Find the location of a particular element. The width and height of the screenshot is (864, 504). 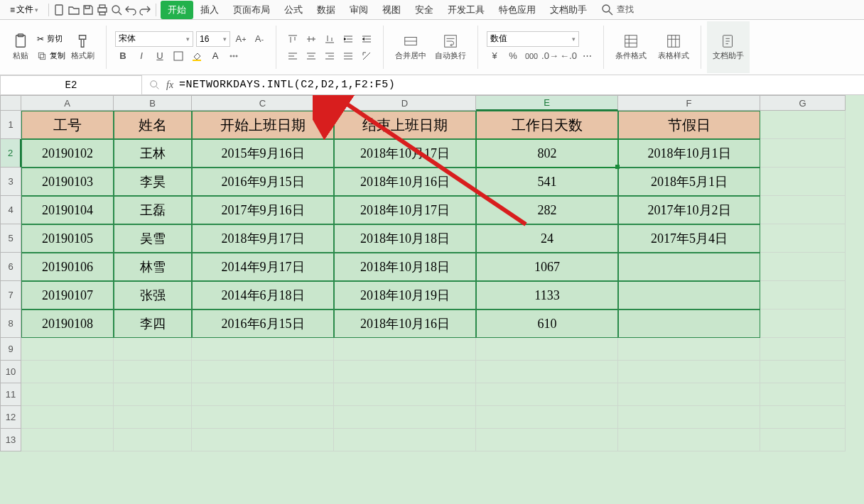

cell-G6 is located at coordinates (803, 267).